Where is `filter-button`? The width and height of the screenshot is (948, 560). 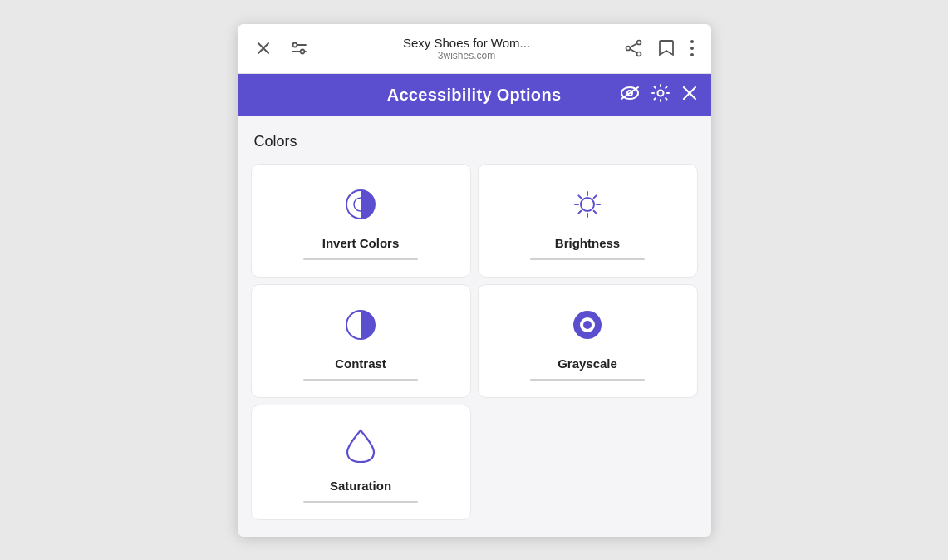 filter-button is located at coordinates (299, 48).